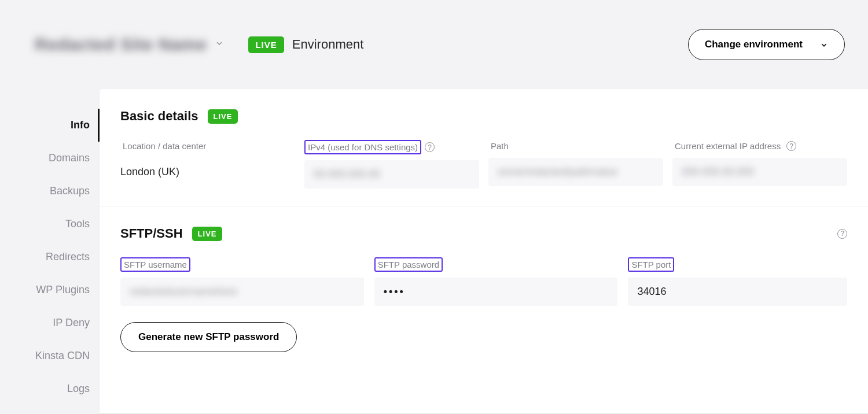 The width and height of the screenshot is (868, 414). Describe the element at coordinates (429, 147) in the screenshot. I see `ipv4-help-icon: ?` at that location.